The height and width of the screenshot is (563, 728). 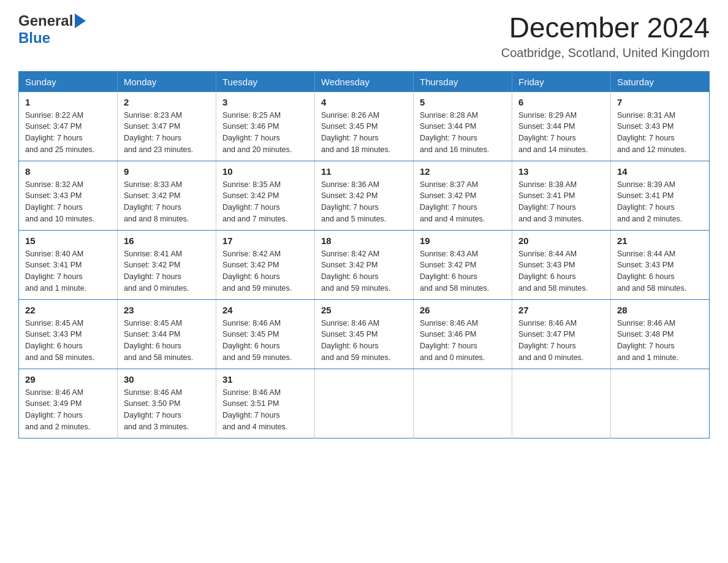 I want to click on day-info: Sunrise: 8:26 AMSunset: 3:45 PMDaylight:…, so click(x=364, y=132).